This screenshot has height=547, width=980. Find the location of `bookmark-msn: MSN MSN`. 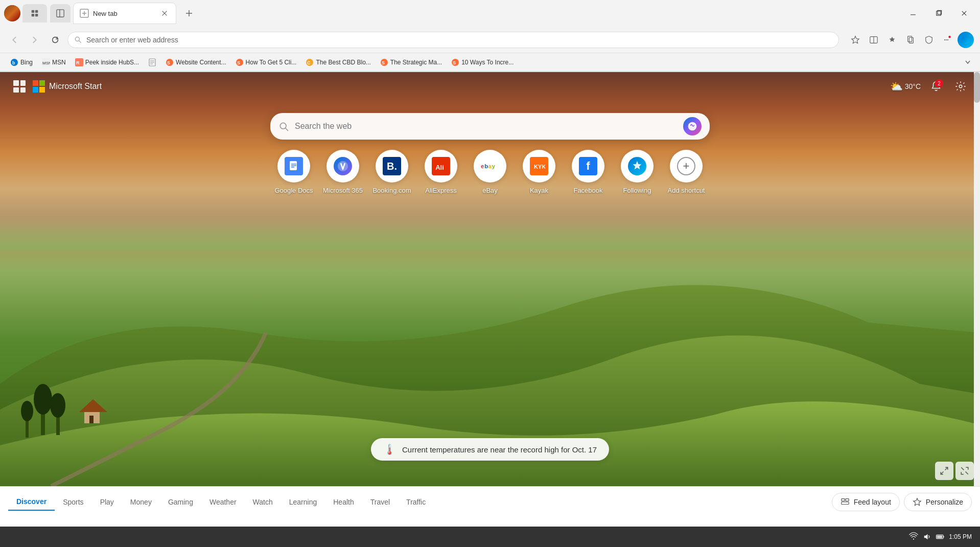

bookmark-msn: MSN MSN is located at coordinates (54, 62).